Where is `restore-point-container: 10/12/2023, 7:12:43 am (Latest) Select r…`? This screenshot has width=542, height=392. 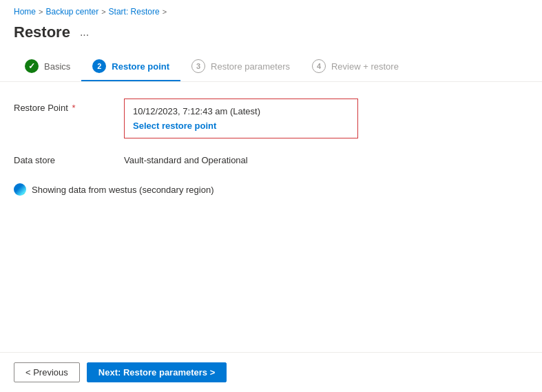
restore-point-container: 10/12/2023, 7:12:43 am (Latest) Select r… is located at coordinates (241, 118).